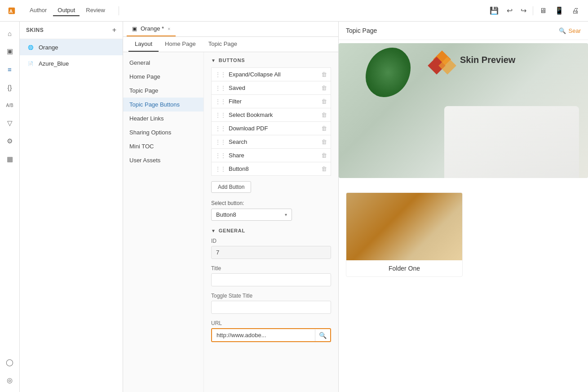  I want to click on field-label-togglestatetitle: Toggle State Title, so click(271, 296).